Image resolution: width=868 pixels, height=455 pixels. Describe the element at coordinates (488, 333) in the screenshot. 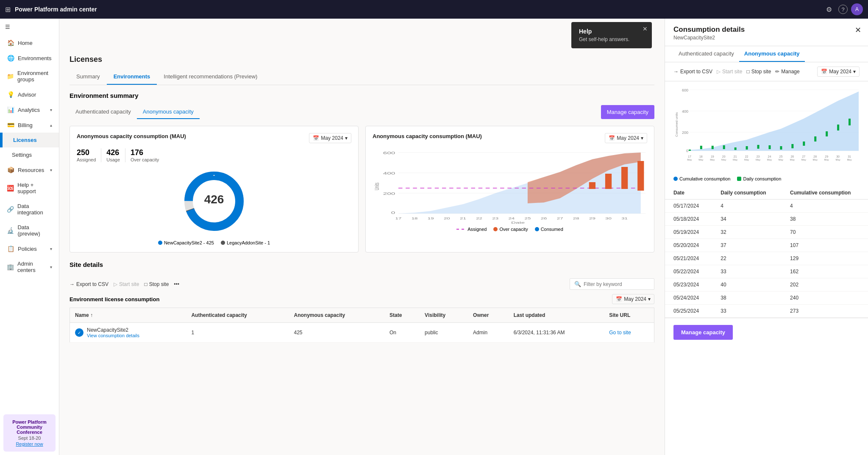

I see `cell-owner: Admin` at that location.